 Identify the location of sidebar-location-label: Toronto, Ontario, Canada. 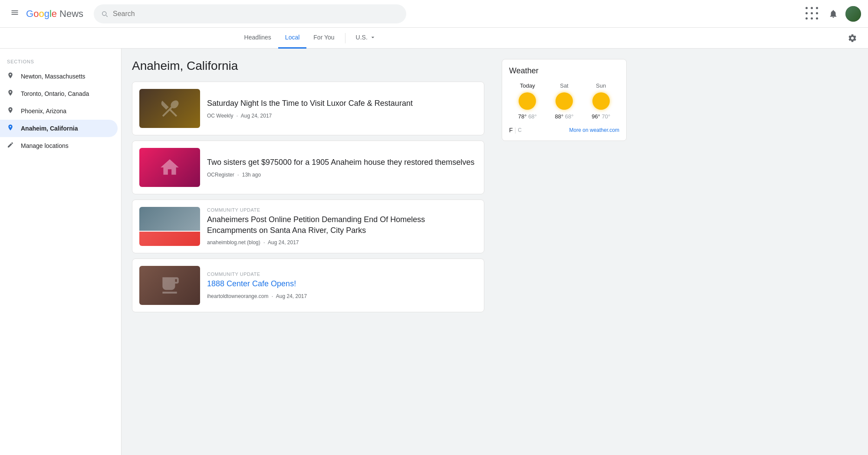
(55, 94).